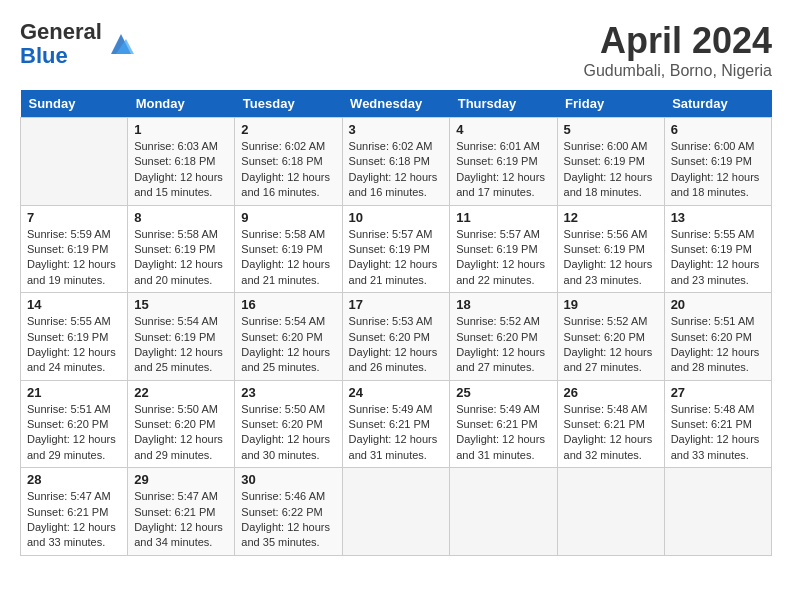 This screenshot has width=792, height=612. What do you see at coordinates (288, 520) in the screenshot?
I see `day-info: Sunrise: 5:46 AMSunset: 6:22 PMDaylight:…` at bounding box center [288, 520].